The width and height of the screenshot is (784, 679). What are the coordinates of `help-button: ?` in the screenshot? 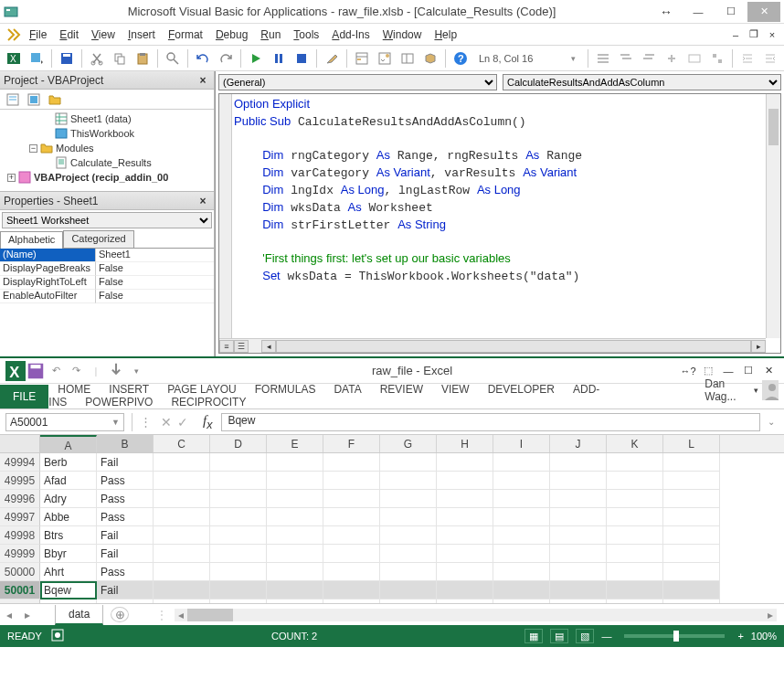 It's located at (461, 58).